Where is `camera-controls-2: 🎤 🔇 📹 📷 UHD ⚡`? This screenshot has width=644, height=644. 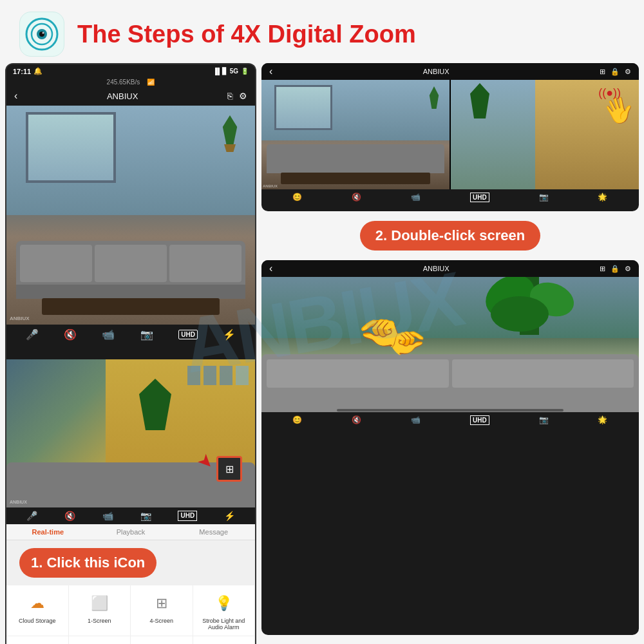
camera-controls-2: 🎤 🔇 📹 📷 UHD ⚡ is located at coordinates (131, 516).